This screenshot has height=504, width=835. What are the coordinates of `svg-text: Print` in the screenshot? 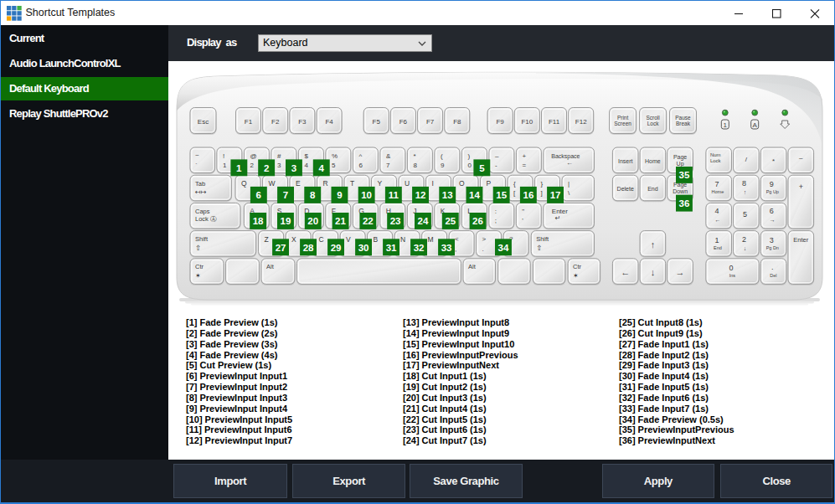 It's located at (623, 117).